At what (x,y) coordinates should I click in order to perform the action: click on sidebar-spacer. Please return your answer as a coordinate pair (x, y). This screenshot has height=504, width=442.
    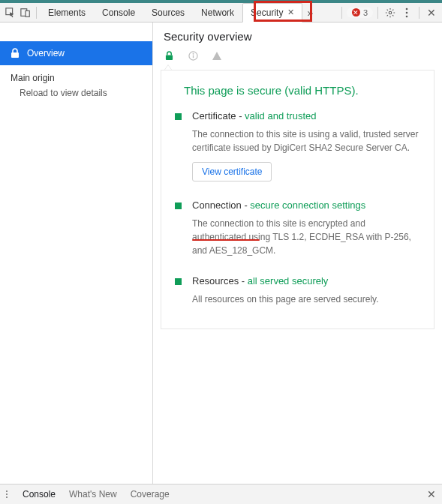
    Looking at the image, I should click on (77, 32).